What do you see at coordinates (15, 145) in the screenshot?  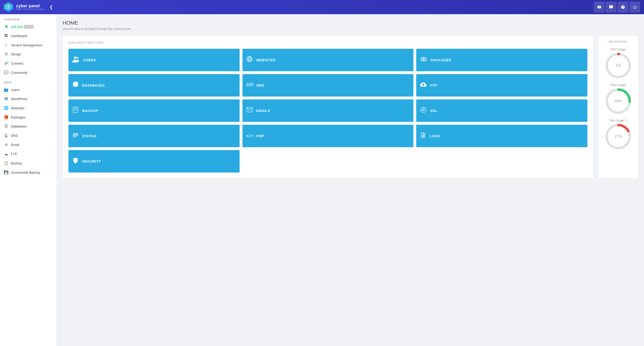 I see `email-label: Email` at bounding box center [15, 145].